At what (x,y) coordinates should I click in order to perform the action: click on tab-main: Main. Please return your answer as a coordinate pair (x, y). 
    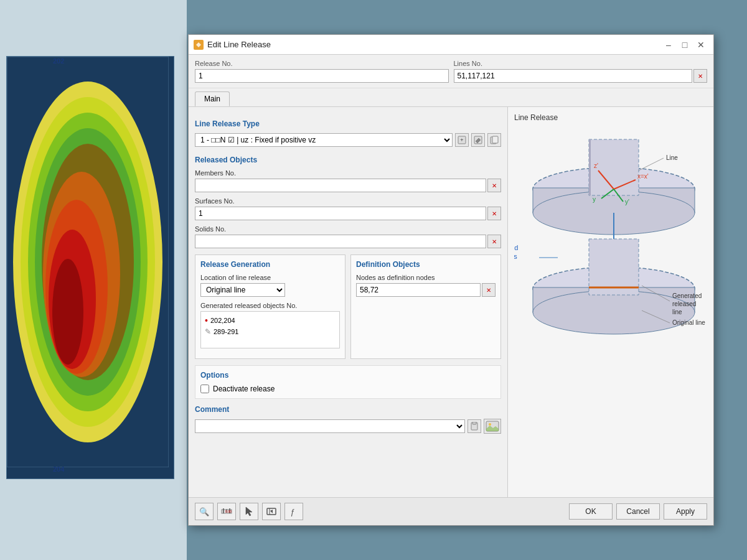
    Looking at the image, I should click on (212, 99).